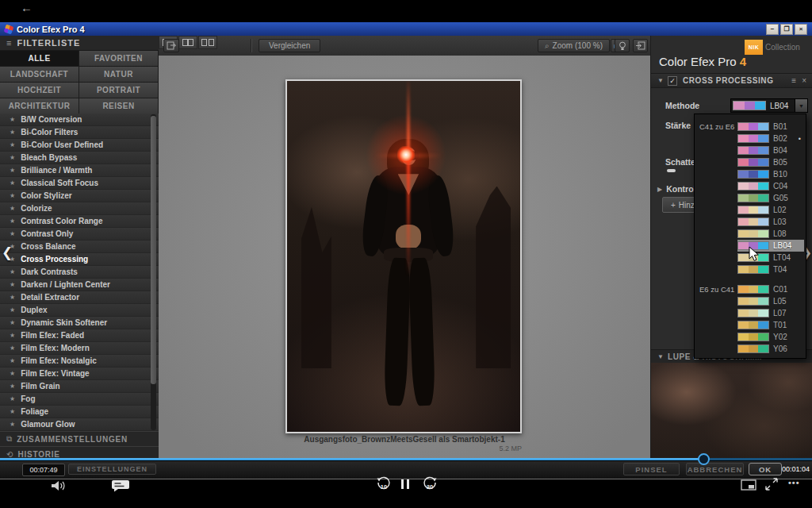 The height and width of the screenshot is (508, 812). Describe the element at coordinates (652, 469) in the screenshot. I see `pinsel-button: PINSEL` at that location.